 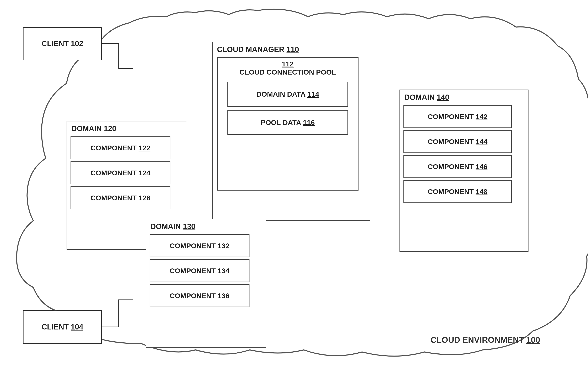 What do you see at coordinates (200, 246) in the screenshot?
I see `component-132-box: COMPONENT 132` at bounding box center [200, 246].